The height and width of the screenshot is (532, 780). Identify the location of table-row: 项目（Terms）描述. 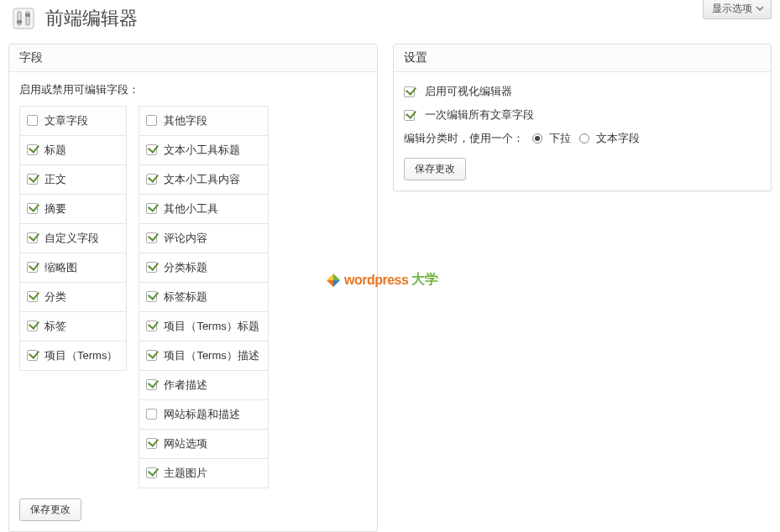
(203, 356).